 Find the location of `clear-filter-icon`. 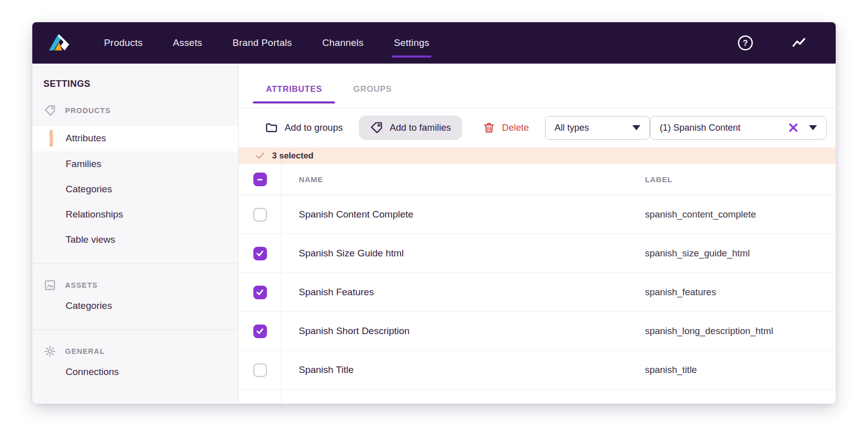

clear-filter-icon is located at coordinates (793, 128).